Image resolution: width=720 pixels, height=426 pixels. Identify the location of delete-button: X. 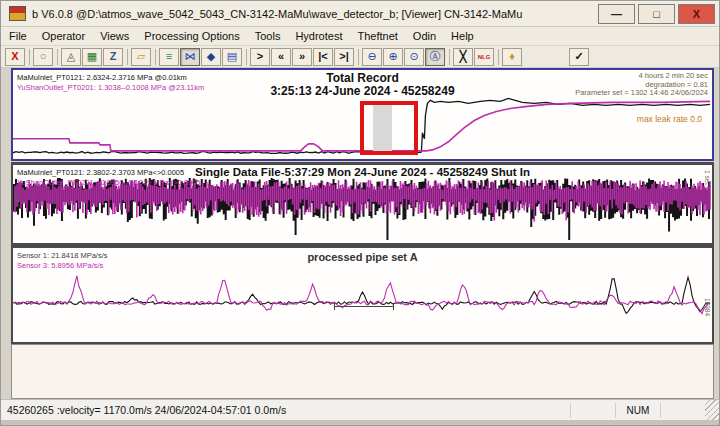
(15, 57).